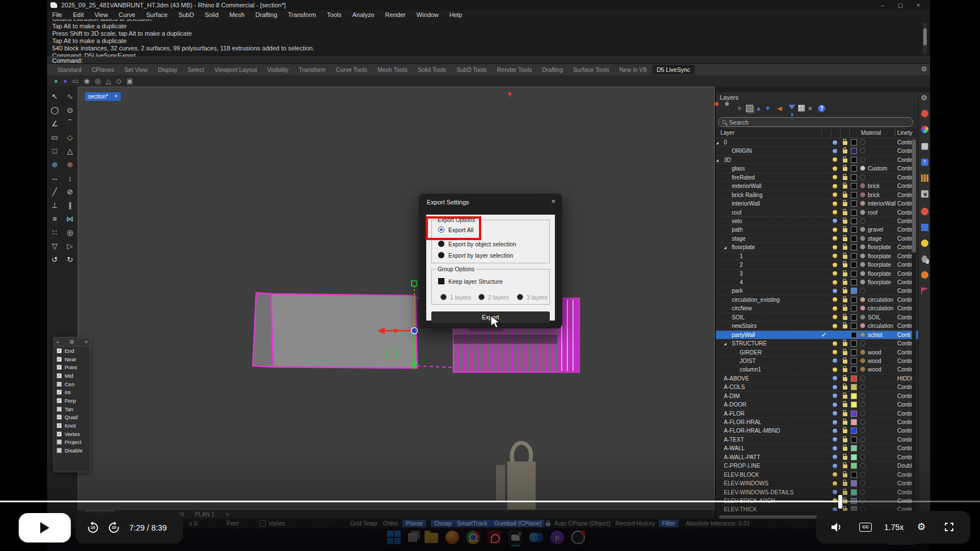 The width and height of the screenshot is (980, 551). What do you see at coordinates (59, 351) in the screenshot?
I see `osnap-checkbox-end: ✓` at bounding box center [59, 351].